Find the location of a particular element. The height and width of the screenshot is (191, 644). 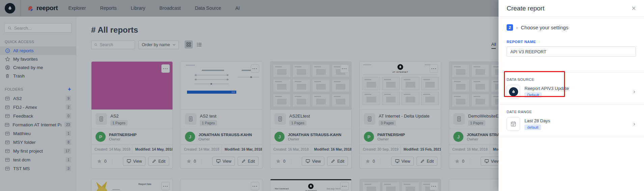

data-source-section: DATA SOURCE Reeport APIV3 Update Default… is located at coordinates (571, 89).